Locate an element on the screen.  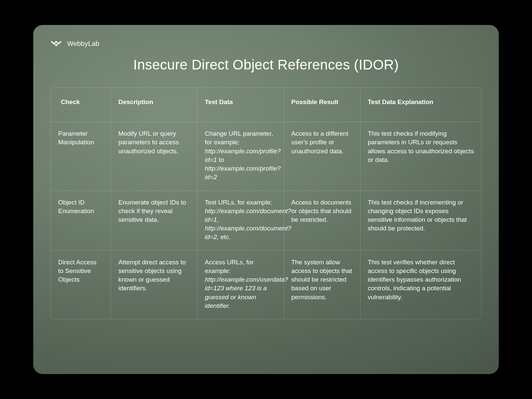
cell-description: Enumerate object IDs to check if they re… is located at coordinates (154, 220).